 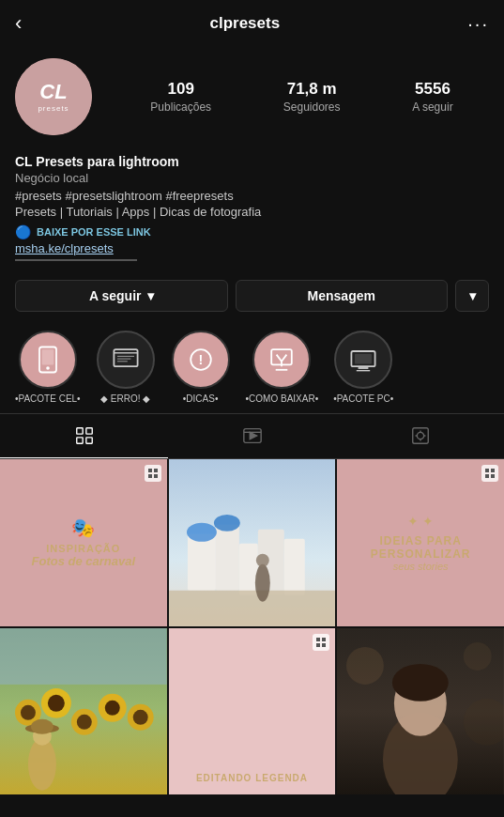 What do you see at coordinates (252, 208) in the screenshot?
I see `bio-section: CL Presets para lightroom Negócio local …` at bounding box center [252, 208].